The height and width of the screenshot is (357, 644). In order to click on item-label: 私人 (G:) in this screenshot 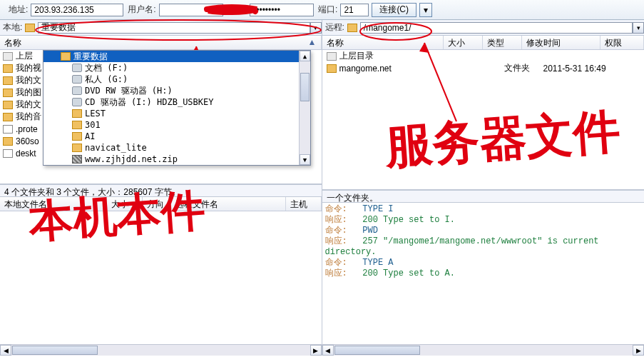, I will do `click(106, 80)`.